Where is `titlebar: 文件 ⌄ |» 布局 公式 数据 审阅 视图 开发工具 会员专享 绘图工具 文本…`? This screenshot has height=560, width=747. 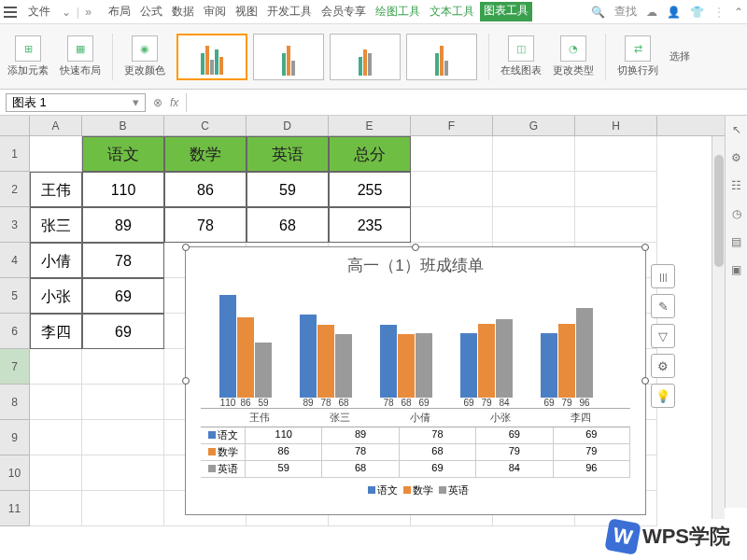
titlebar: 文件 ⌄ |» 布局 公式 数据 审阅 视图 开发工具 会员专享 绘图工具 文本… is located at coordinates (374, 12).